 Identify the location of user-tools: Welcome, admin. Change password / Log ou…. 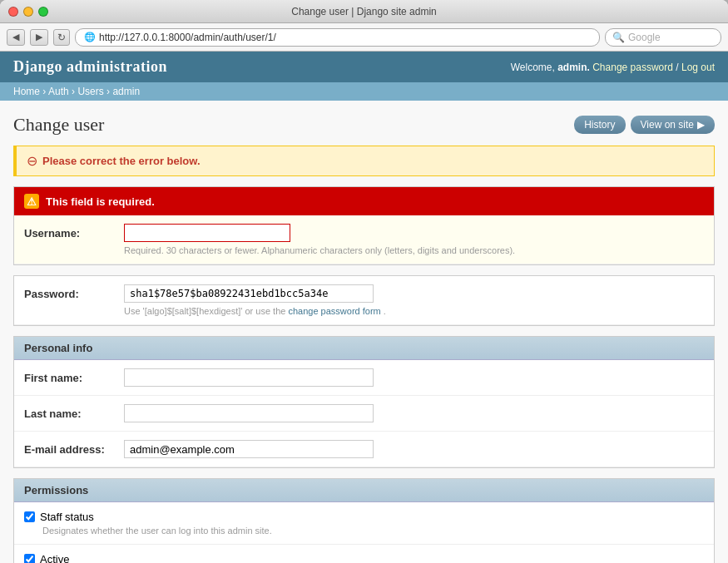
(612, 67).